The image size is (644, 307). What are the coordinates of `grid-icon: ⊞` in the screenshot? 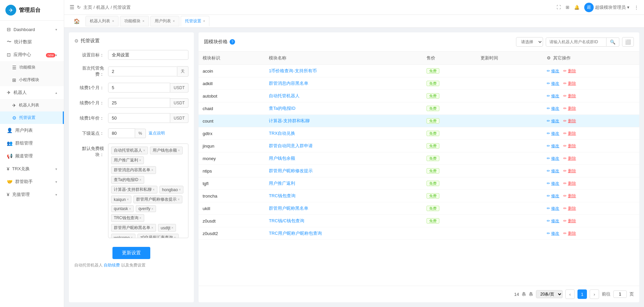 It's located at (567, 7).